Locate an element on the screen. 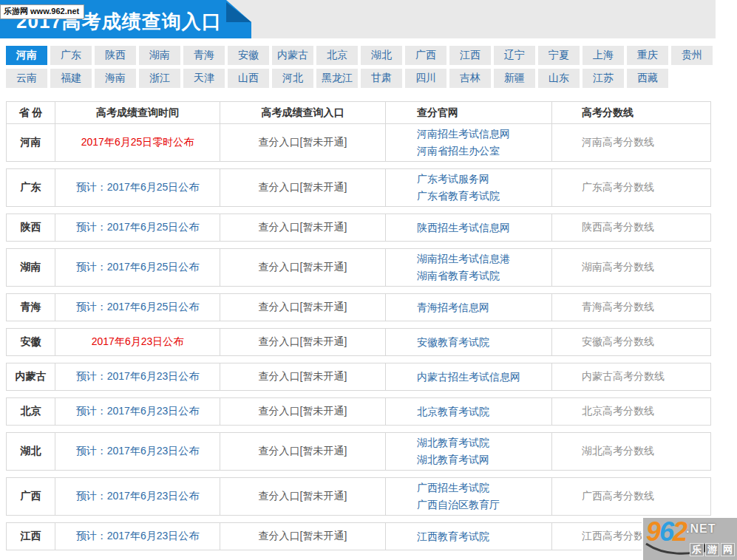 The image size is (737, 560). province-tab: 青海 is located at coordinates (204, 55).